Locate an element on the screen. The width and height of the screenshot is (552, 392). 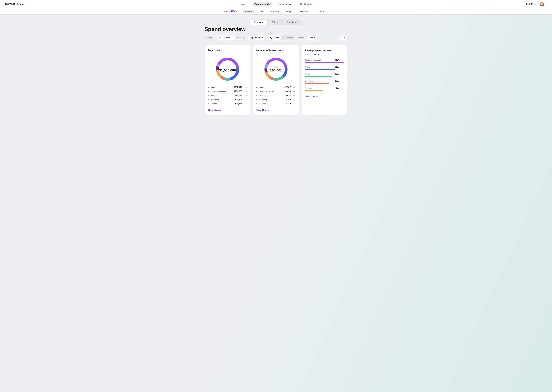
bar-name: Sales is located at coordinates (319, 67).